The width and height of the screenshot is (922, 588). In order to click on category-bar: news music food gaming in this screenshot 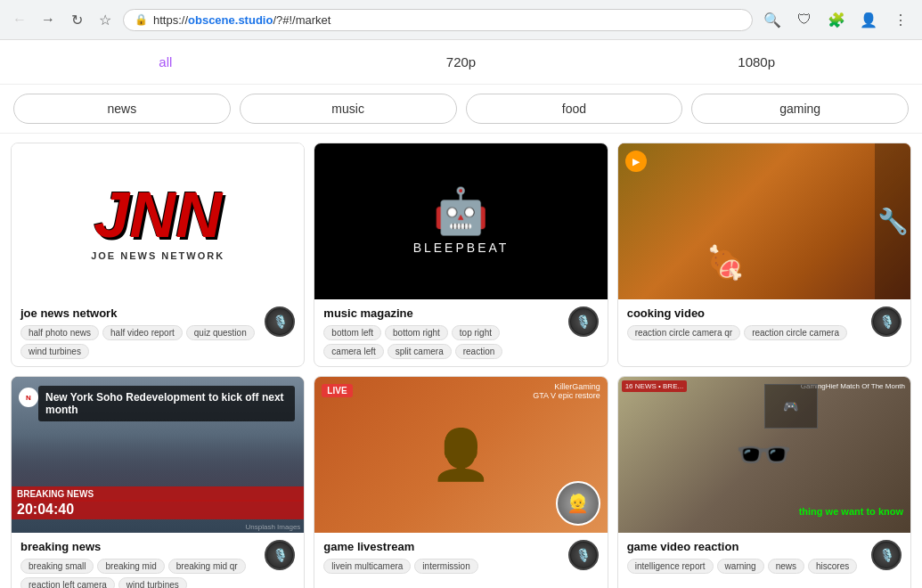, I will do `click(461, 109)`.